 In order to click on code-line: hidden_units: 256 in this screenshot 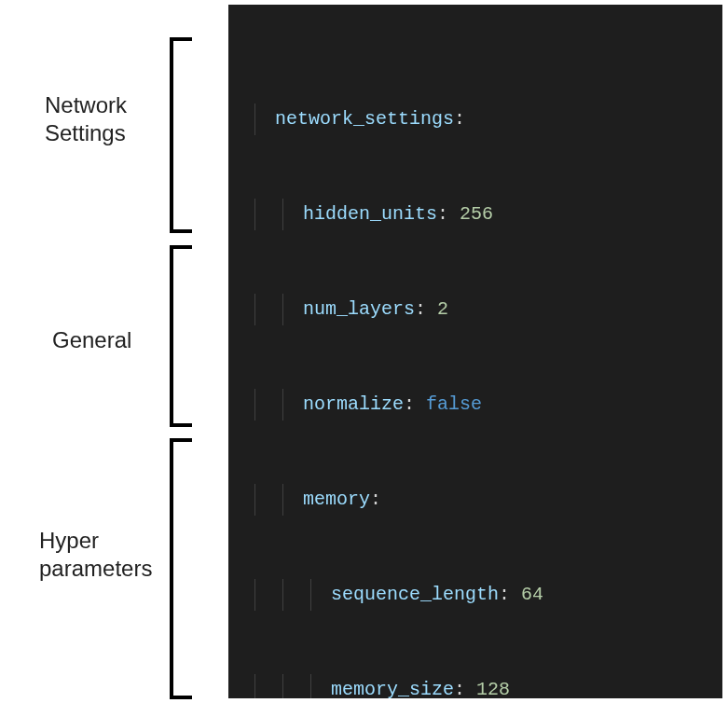, I will do `click(485, 214)`.